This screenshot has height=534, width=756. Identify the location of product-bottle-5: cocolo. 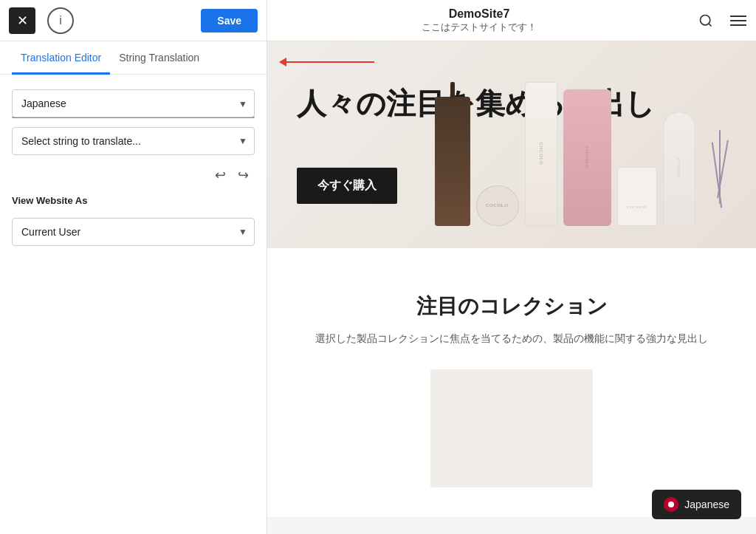
(637, 196).